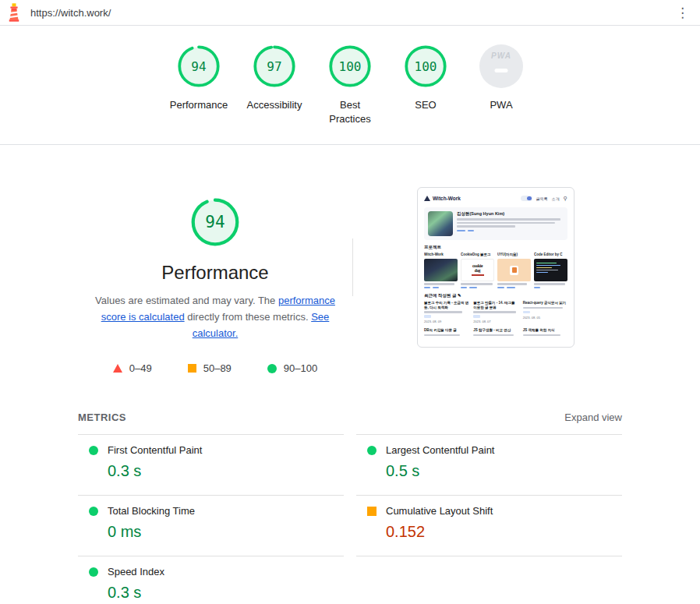  I want to click on thumb-profile-card: 김성현(Sung Hyun Kim), so click(496, 224).